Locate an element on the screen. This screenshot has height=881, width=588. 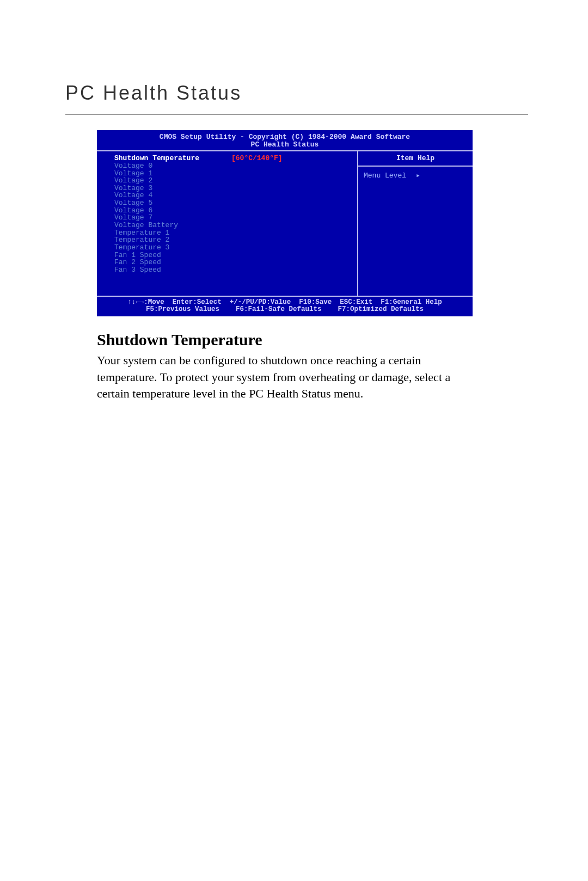
bios-row-temperature-3: Temperature 3 is located at coordinates (233, 248).